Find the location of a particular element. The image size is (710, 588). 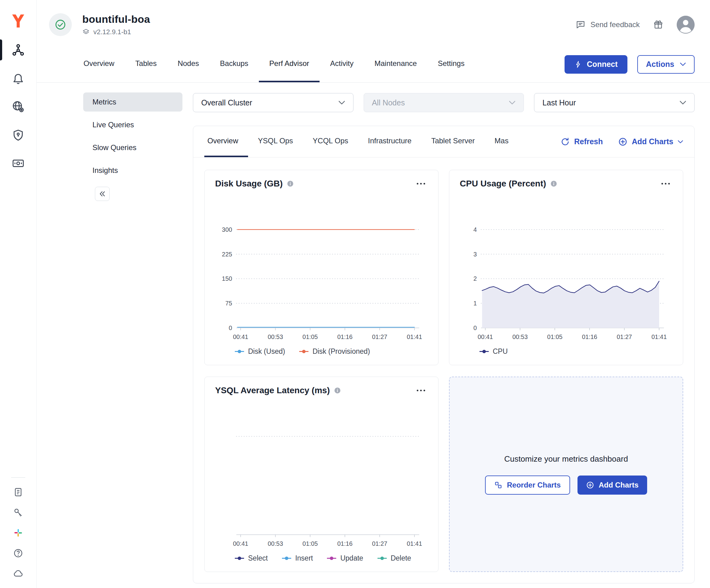

metrics-tab-ysql-ops: YSQL Ops is located at coordinates (276, 142).